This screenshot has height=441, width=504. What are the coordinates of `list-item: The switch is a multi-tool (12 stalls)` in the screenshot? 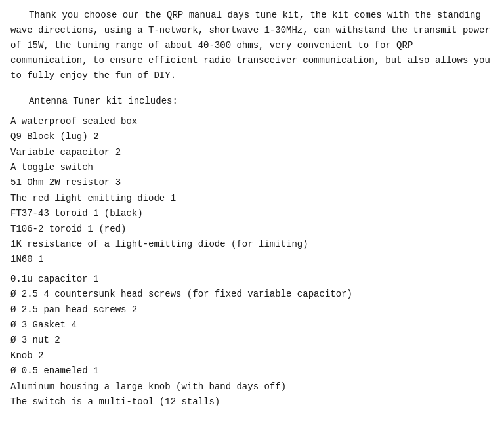 It's located at (252, 402).